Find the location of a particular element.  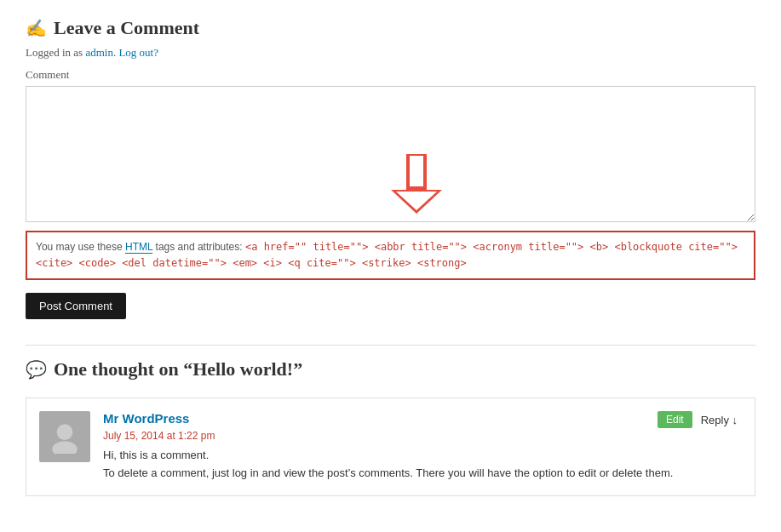

commenter-name: Mr WordPress is located at coordinates (146, 419).